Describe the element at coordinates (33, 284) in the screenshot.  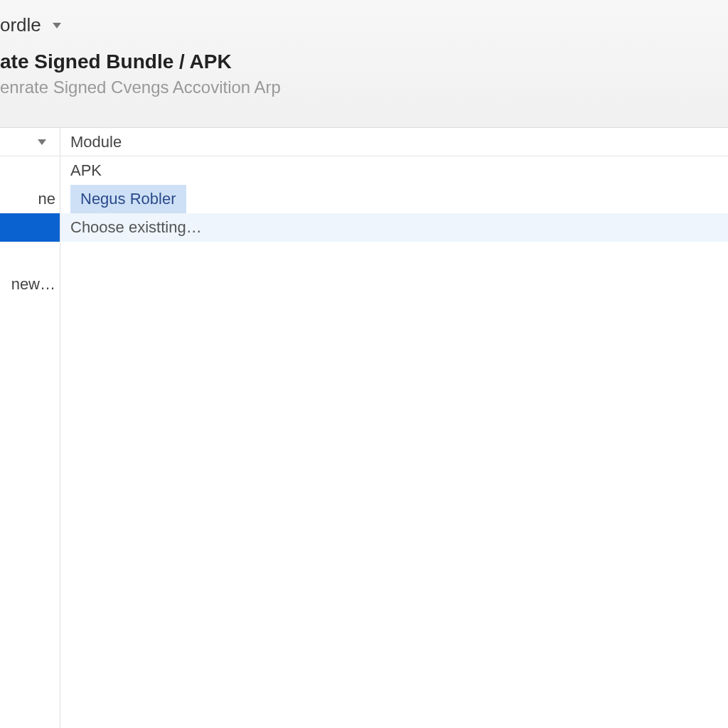
I see `sidebar-item-label: new…` at that location.